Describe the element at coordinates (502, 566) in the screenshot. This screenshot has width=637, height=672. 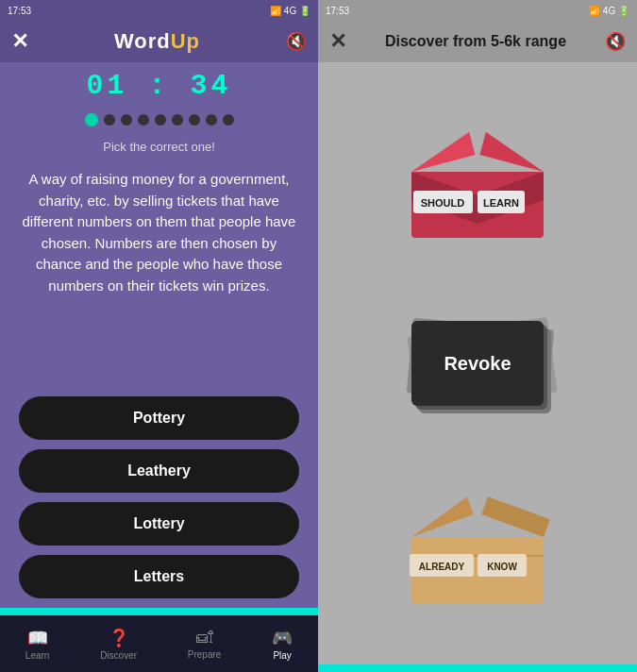
I see `svg-text: KNOW` at that location.